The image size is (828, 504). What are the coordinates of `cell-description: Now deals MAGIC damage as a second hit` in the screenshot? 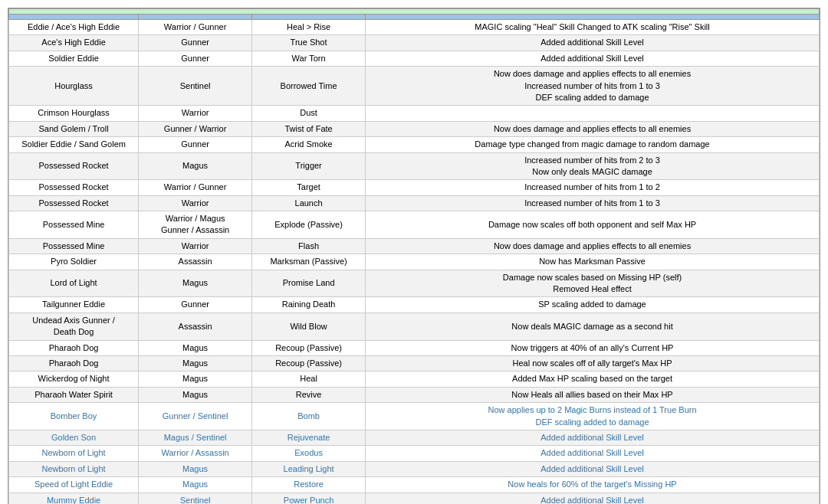 It's located at (593, 326).